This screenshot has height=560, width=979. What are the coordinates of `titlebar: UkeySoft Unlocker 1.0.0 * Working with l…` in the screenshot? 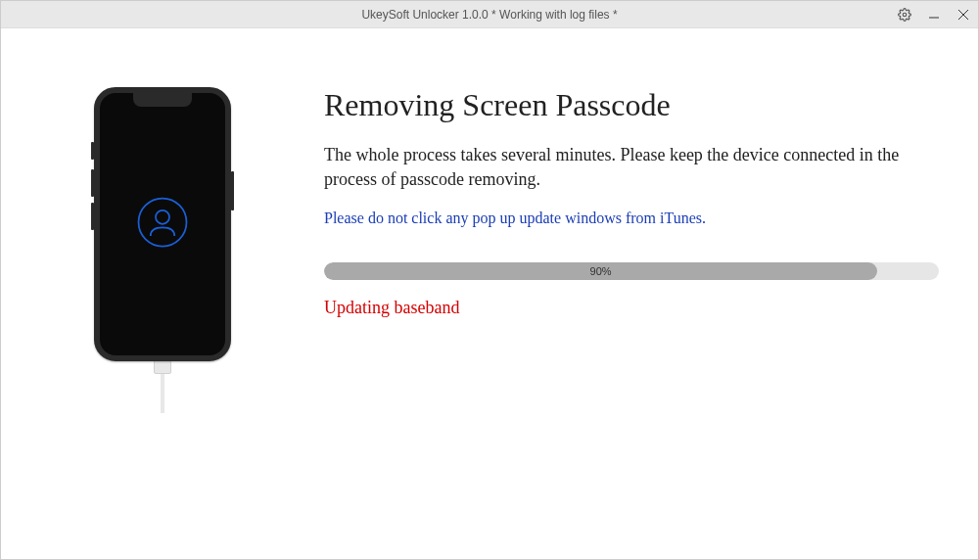 It's located at (490, 15).